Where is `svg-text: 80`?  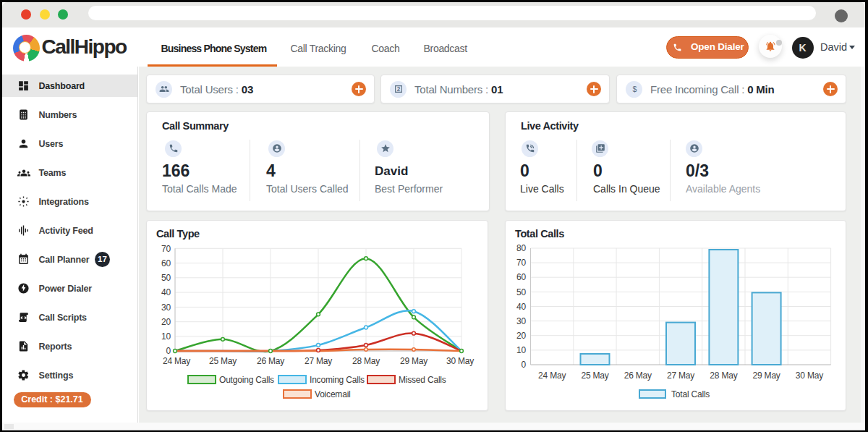
svg-text: 80 is located at coordinates (521, 248).